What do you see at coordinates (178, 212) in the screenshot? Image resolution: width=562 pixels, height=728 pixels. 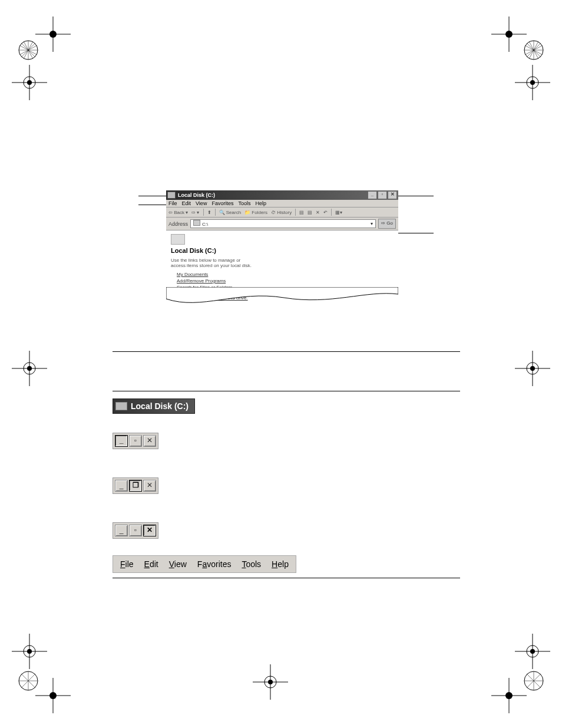 I see `back-button: ⇦ Back ▾` at bounding box center [178, 212].